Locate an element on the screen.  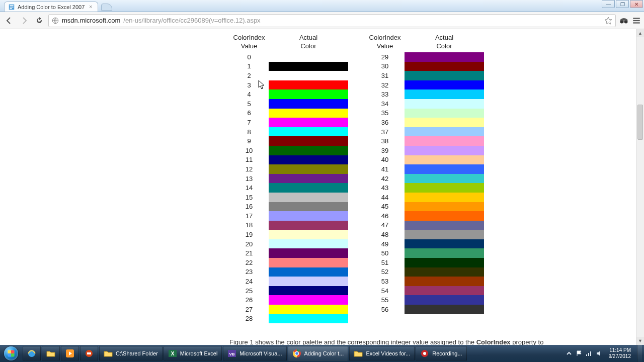
taskbar-item: Adding Color t... is located at coordinates (318, 353).